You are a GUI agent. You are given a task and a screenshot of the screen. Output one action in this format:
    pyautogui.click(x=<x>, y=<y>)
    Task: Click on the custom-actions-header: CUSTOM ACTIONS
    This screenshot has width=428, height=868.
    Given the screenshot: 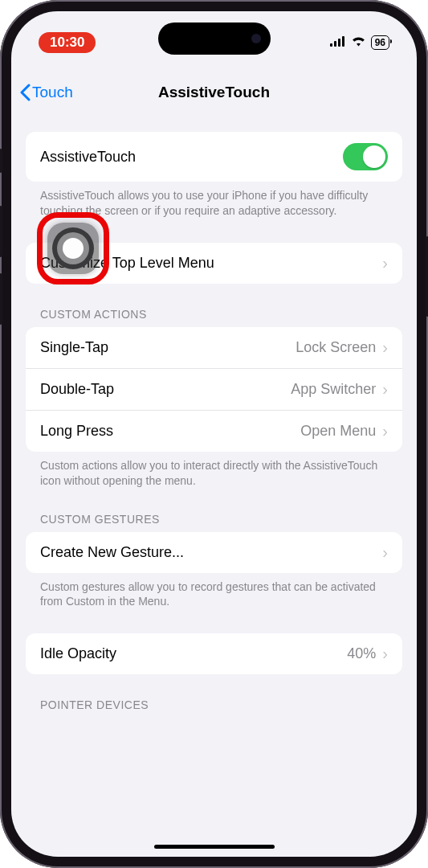 What is the action you would take?
    pyautogui.click(x=214, y=317)
    